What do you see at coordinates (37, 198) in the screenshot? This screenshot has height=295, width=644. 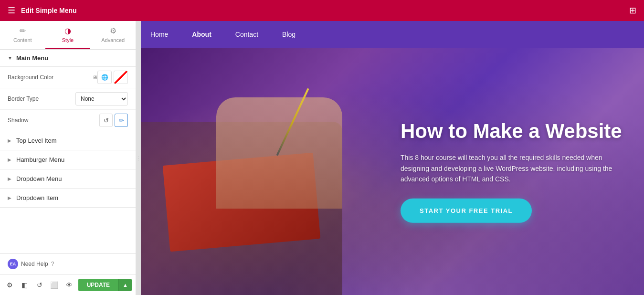 I see `dropdown-item-label: Dropdown Item` at bounding box center [37, 198].